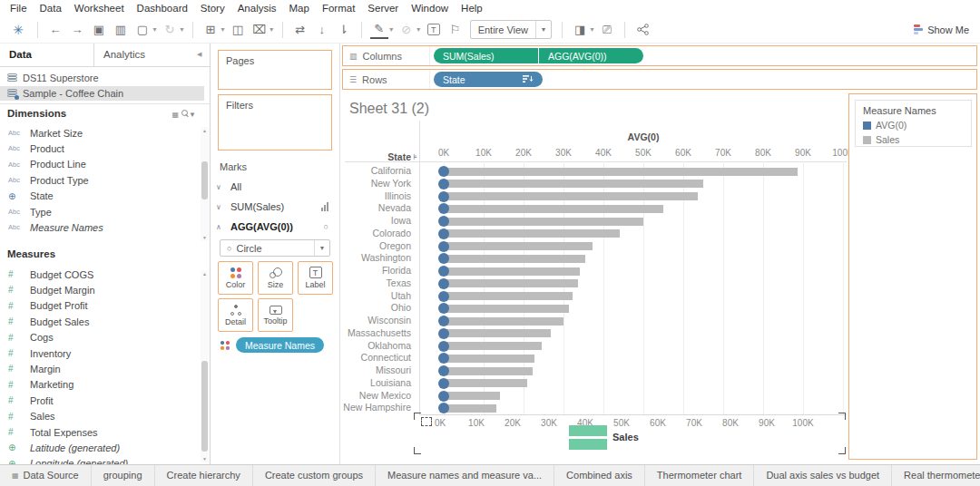 Image resolution: width=980 pixels, height=486 pixels. What do you see at coordinates (552, 209) in the screenshot?
I see `sales-bar-nevada` at bounding box center [552, 209].